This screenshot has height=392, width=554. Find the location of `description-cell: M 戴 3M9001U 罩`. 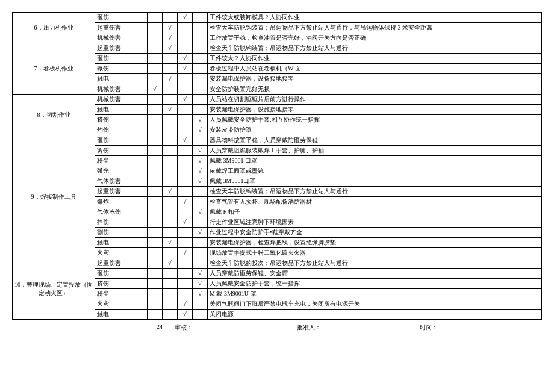

description-cell: M 戴 3M9001U 罩 is located at coordinates (334, 294).